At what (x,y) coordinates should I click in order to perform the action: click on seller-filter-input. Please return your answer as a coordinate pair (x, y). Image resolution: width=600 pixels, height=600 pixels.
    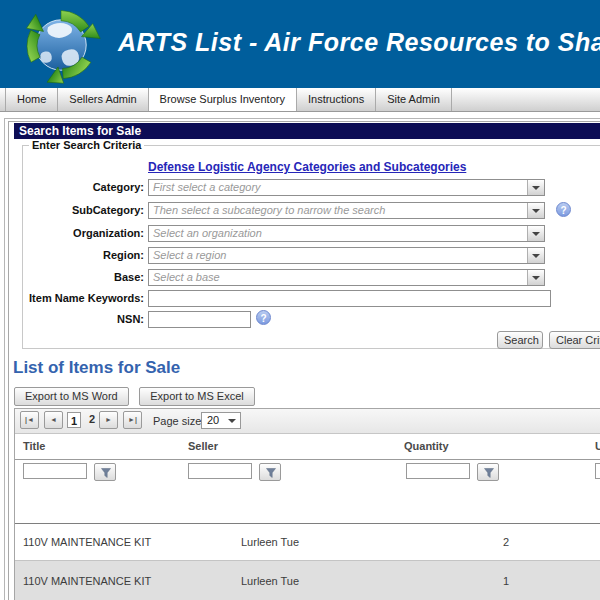
    Looking at the image, I should click on (220, 471).